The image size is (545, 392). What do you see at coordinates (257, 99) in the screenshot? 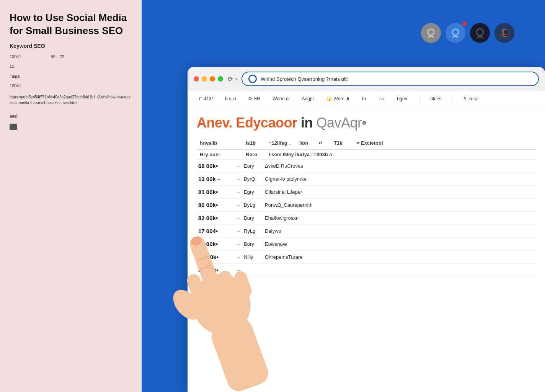
I see `nav-tool-label-2: SR` at bounding box center [257, 99].